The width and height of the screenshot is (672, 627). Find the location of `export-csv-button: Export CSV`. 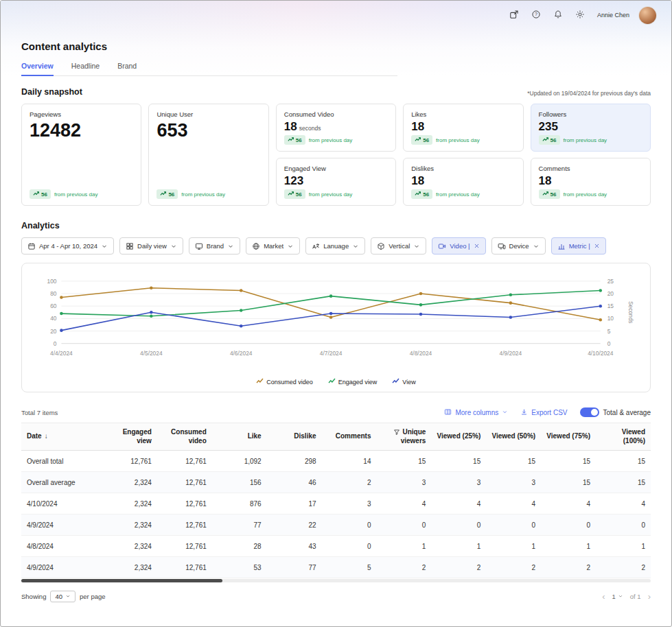

export-csv-button: Export CSV is located at coordinates (544, 413).